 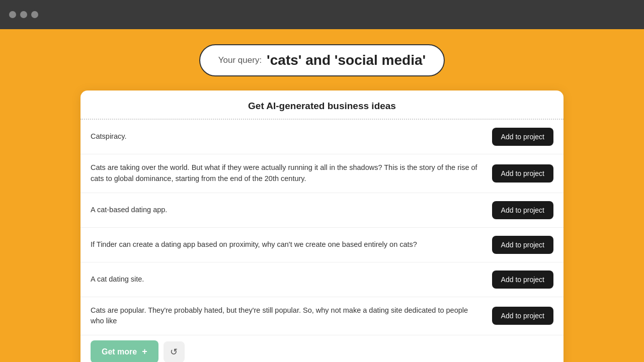 What do you see at coordinates (24, 15) in the screenshot?
I see `traffic-lights` at bounding box center [24, 15].